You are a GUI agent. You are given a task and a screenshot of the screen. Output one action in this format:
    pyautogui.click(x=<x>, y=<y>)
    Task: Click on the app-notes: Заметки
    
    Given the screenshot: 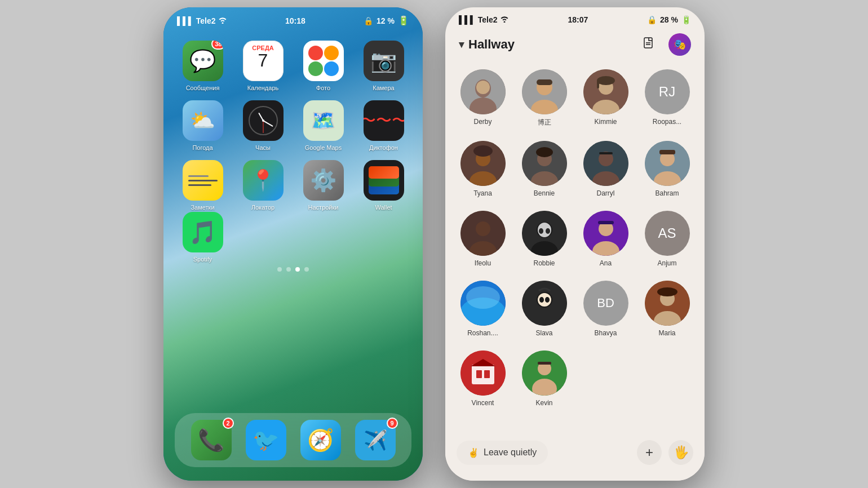 What is the action you would take?
    pyautogui.click(x=203, y=185)
    